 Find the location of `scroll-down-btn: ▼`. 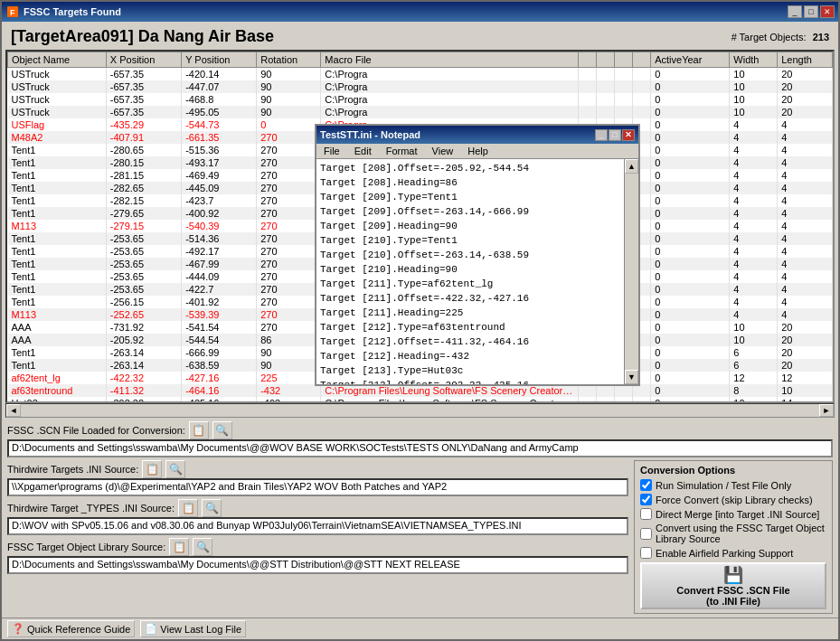

scroll-down-btn: ▼ is located at coordinates (631, 377).